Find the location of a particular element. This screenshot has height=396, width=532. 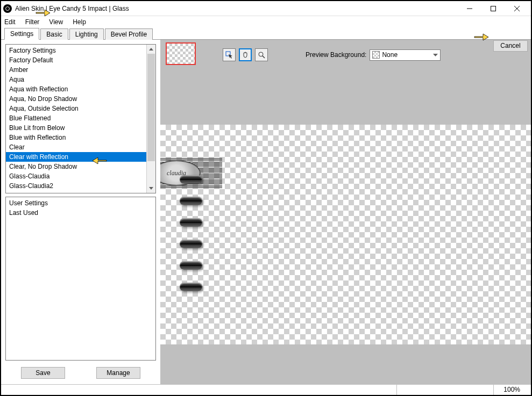

statusbar: 100% is located at coordinates (266, 390).